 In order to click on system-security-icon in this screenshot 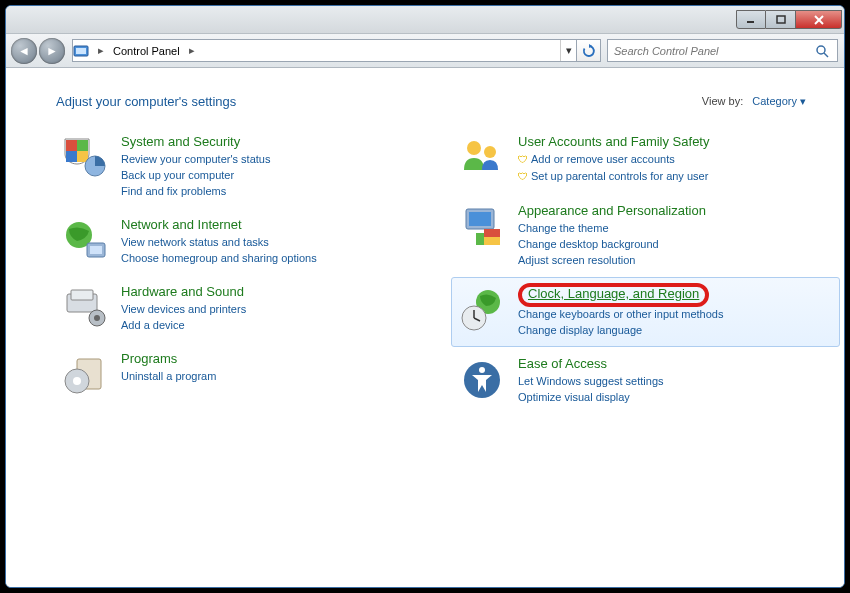, I will do `click(85, 158)`.